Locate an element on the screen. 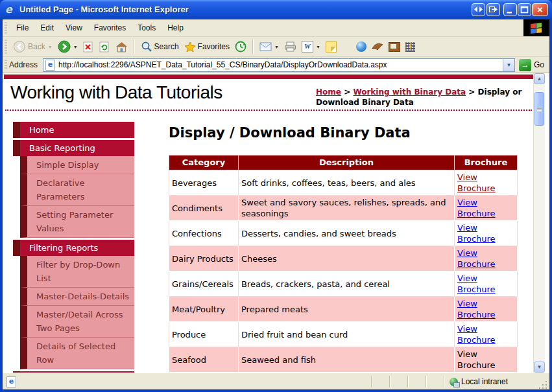 The width and height of the screenshot is (552, 392). breadcrumb: Home > Working with Binary Data > Displa… is located at coordinates (424, 97).